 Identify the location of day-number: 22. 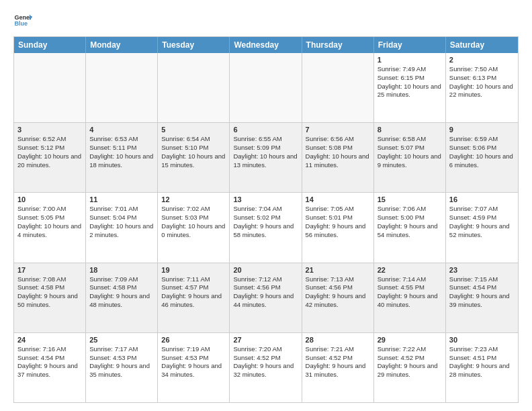
(410, 270).